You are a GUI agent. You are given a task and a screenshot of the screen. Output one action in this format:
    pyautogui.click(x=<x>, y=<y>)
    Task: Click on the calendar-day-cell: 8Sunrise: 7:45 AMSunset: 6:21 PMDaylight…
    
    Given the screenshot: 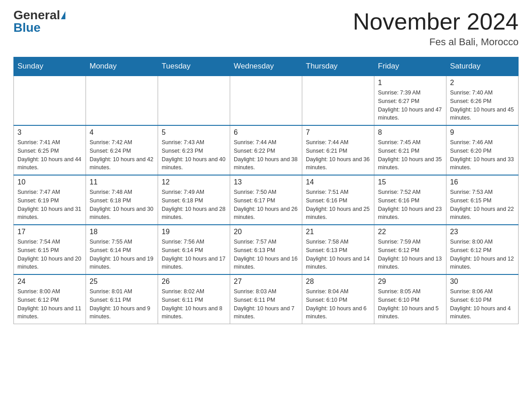 What is the action you would take?
    pyautogui.click(x=410, y=150)
    